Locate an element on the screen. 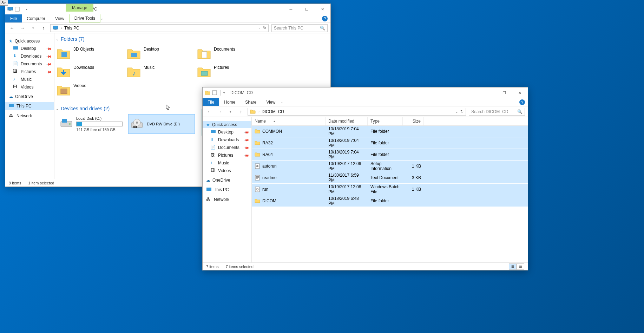 Image resolution: width=644 pixels, height=333 pixels. folder-pictures: Pictures is located at coordinates (230, 72).